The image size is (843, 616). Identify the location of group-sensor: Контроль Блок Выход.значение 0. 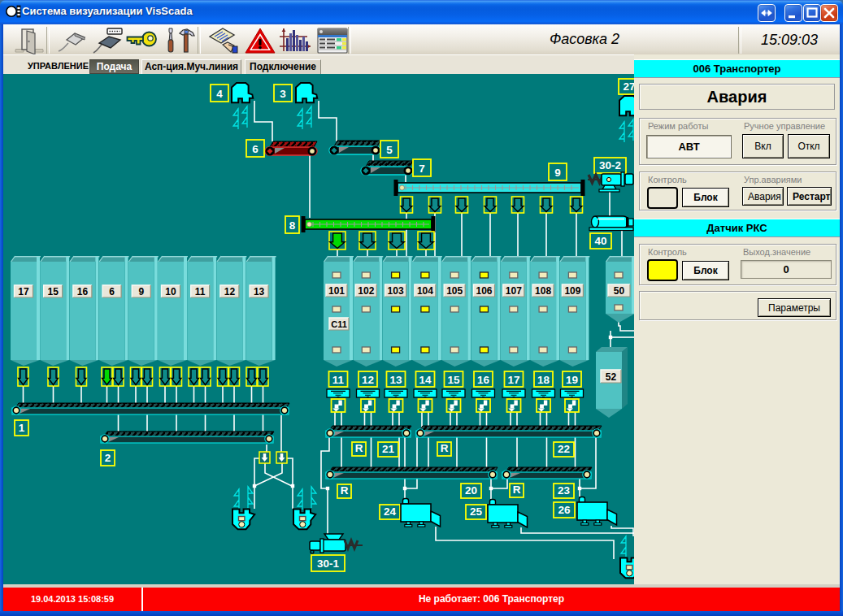
(738, 265).